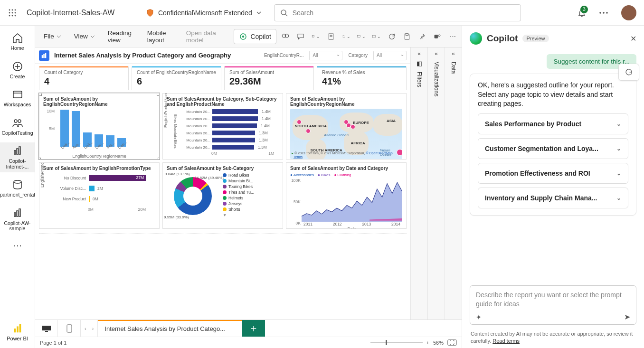 The height and width of the screenshot is (348, 644). What do you see at coordinates (12, 13) in the screenshot?
I see `app-launcher` at bounding box center [12, 13].